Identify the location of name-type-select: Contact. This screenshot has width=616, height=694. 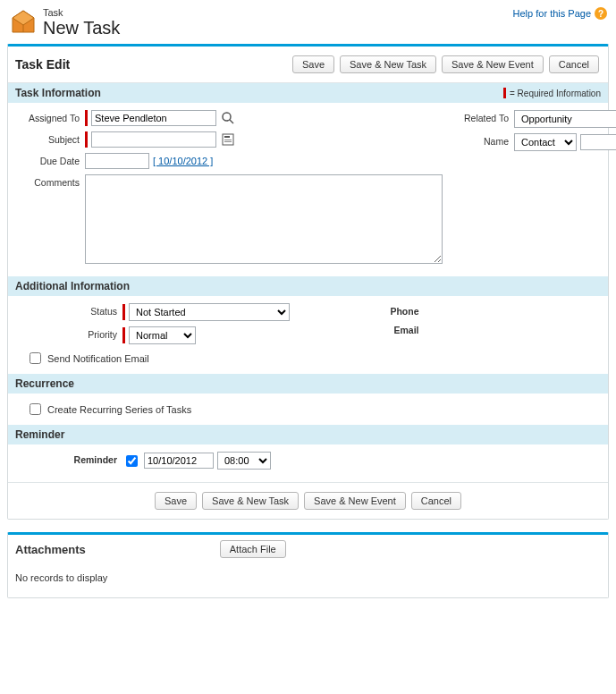
(545, 142).